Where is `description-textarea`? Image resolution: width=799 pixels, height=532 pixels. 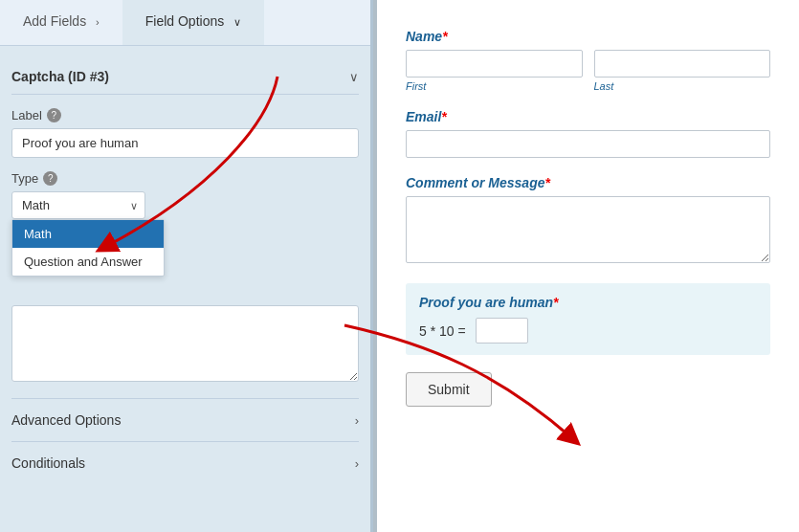
description-textarea is located at coordinates (186, 344).